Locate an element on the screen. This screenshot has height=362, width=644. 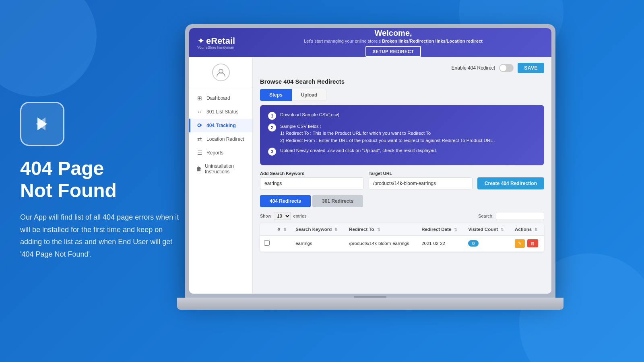
redirects-table: # ⇅ Search Keyword ⇅ Redirect To ⇅ Redir… is located at coordinates (402, 237).